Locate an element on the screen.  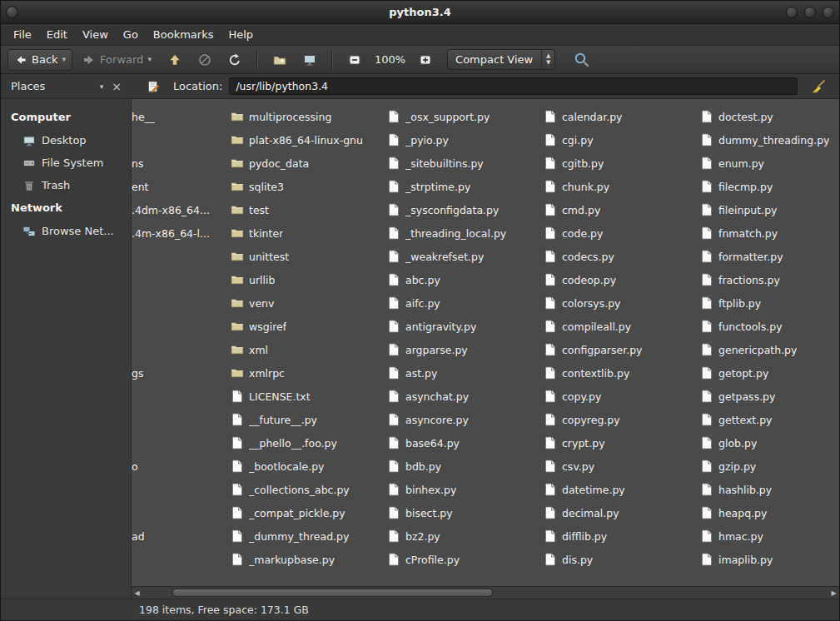
sidebar-item-file-system: File System is located at coordinates (66, 163).